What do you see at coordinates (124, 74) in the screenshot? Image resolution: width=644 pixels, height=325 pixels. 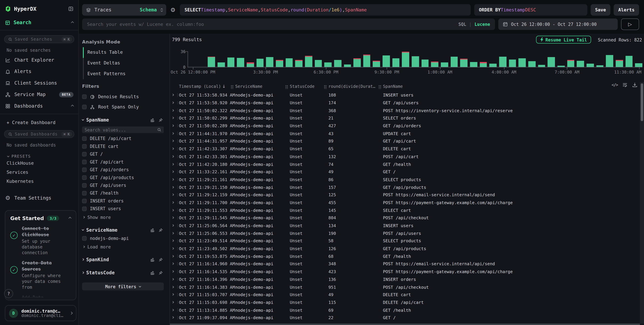 I see `analysis-mode-option: Event Patterns` at bounding box center [124, 74].